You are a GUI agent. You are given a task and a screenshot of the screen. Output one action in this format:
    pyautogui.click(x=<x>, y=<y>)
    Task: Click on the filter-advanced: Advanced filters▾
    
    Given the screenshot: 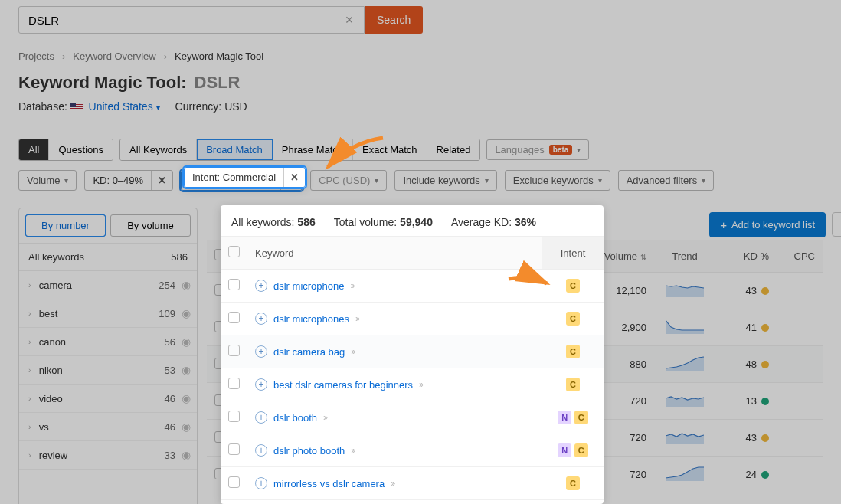 What is the action you would take?
    pyautogui.click(x=666, y=181)
    